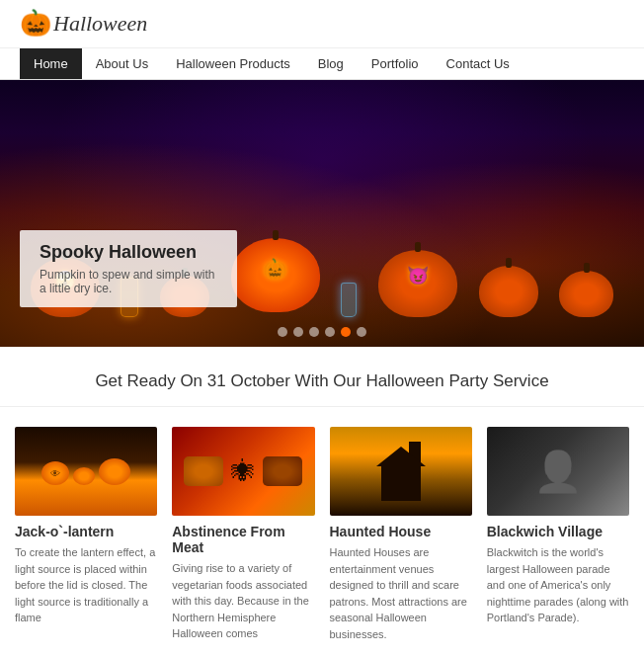  I want to click on card-image-haunted, so click(401, 471).